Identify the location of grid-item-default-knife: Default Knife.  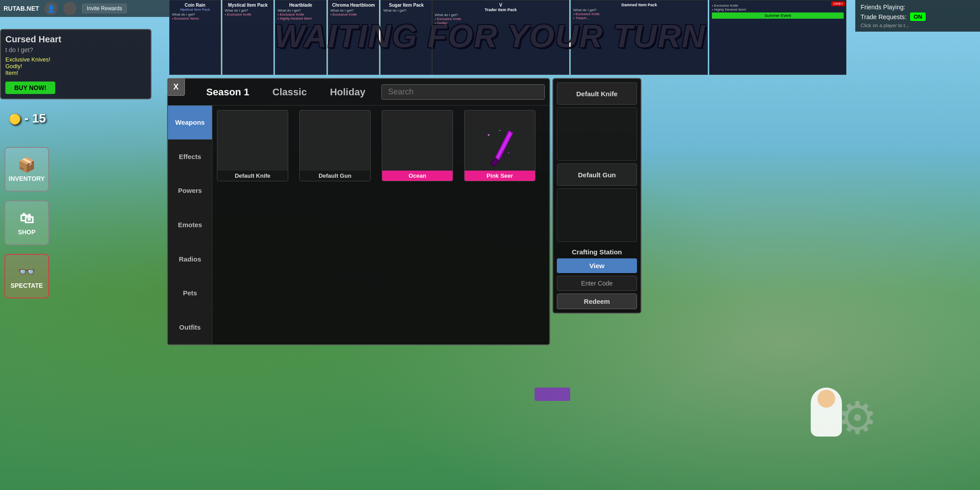
(253, 146).